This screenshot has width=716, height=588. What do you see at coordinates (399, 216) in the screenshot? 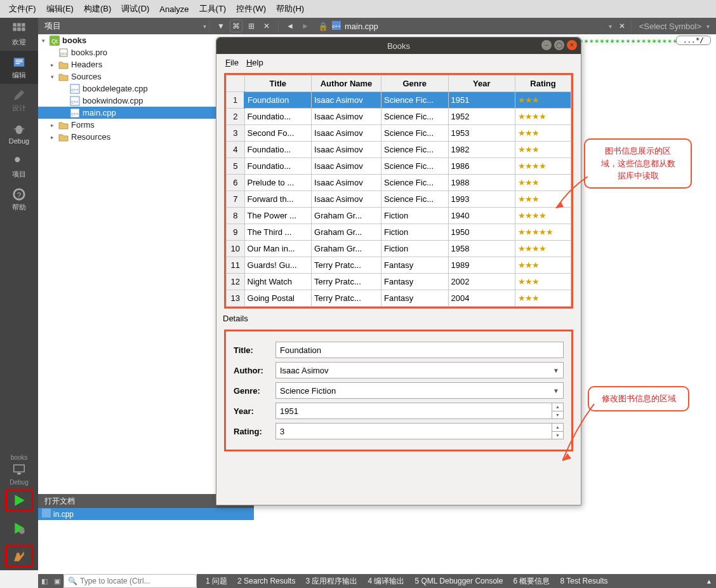
I see `table-row: 8The Power ...Graham Gr...Fiction1940★★★…` at bounding box center [399, 216].